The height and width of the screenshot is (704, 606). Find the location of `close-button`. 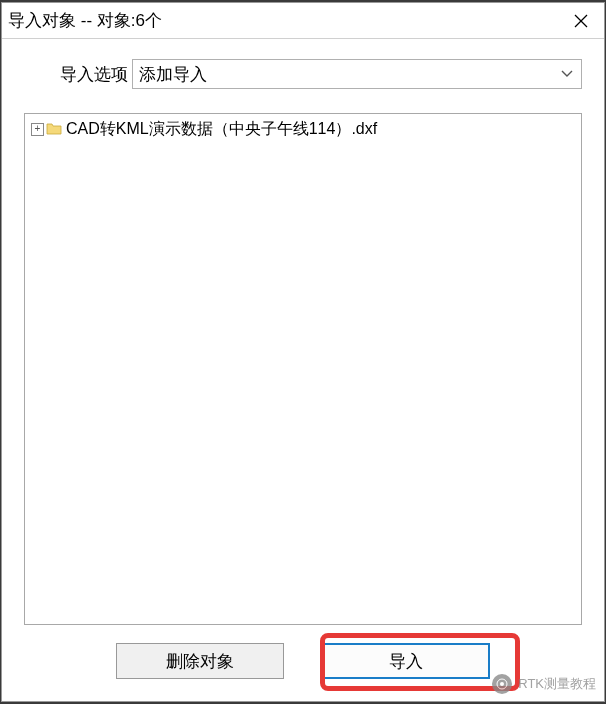

close-button is located at coordinates (581, 21).